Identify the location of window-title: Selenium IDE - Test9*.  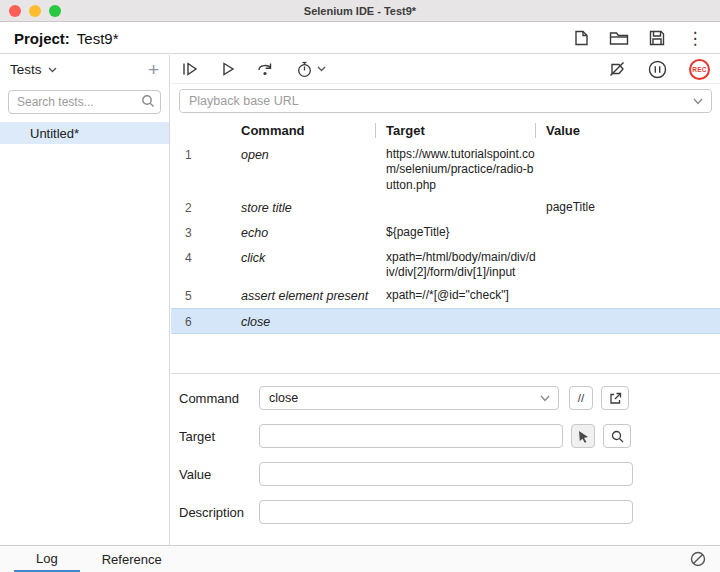
(360, 11).